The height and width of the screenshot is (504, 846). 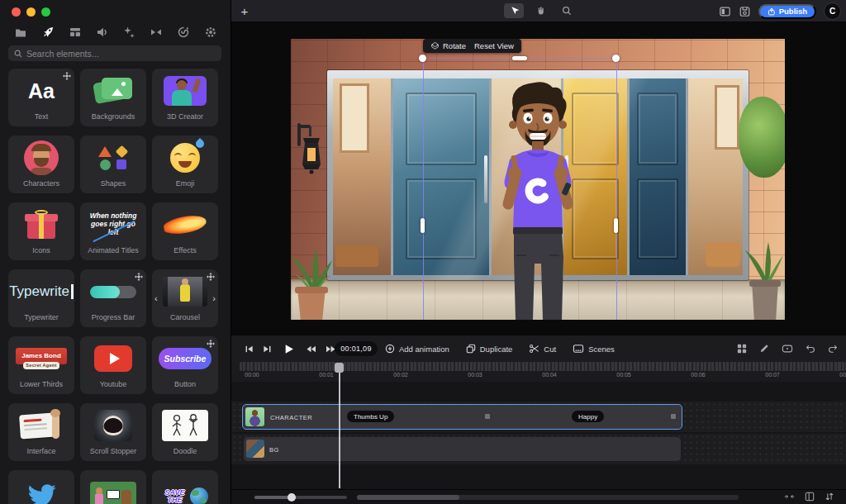 I want to click on card-label: Scroll Stopper, so click(x=114, y=451).